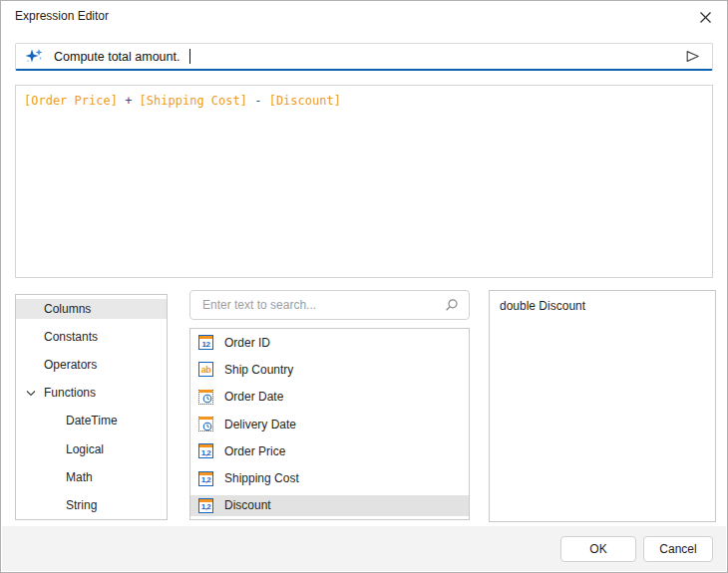  I want to click on tree-item-label: Logical, so click(85, 449).